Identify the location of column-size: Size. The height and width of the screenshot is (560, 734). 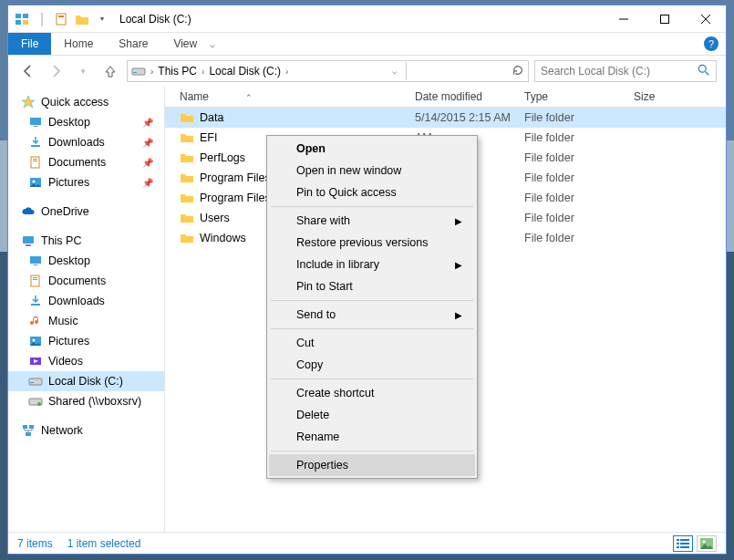
(680, 97).